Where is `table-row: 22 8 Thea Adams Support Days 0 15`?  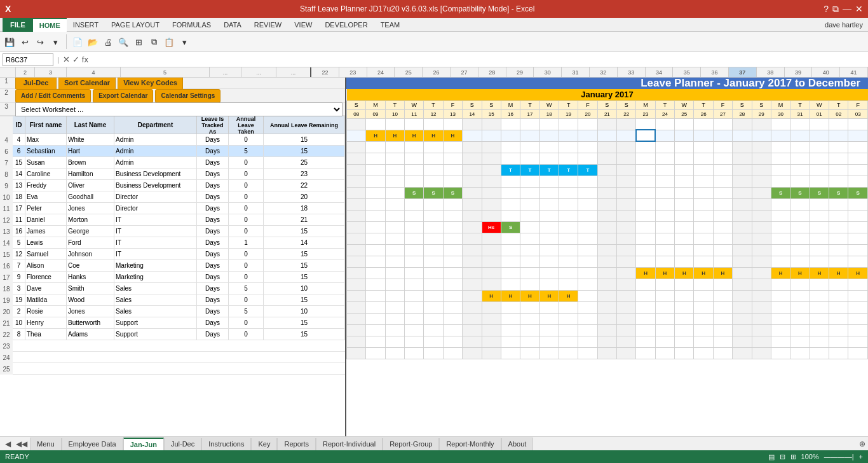 table-row: 22 8 Thea Adams Support Days 0 15 is located at coordinates (173, 335).